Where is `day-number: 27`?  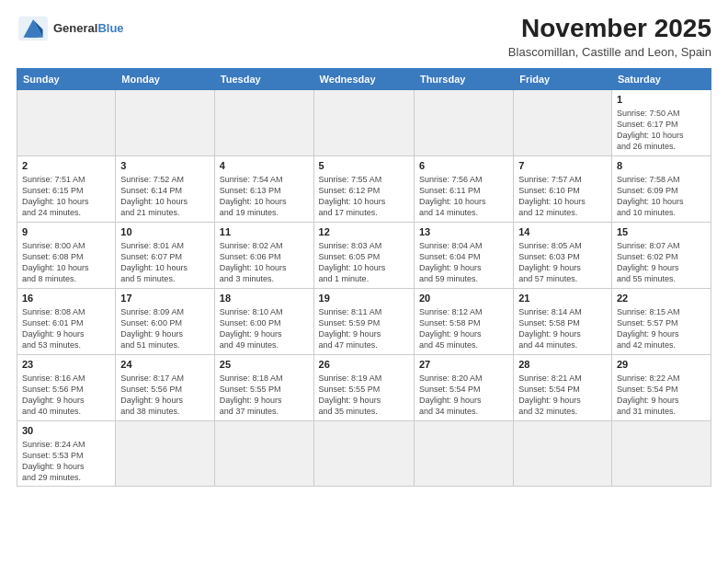
day-number: 27 is located at coordinates (463, 364).